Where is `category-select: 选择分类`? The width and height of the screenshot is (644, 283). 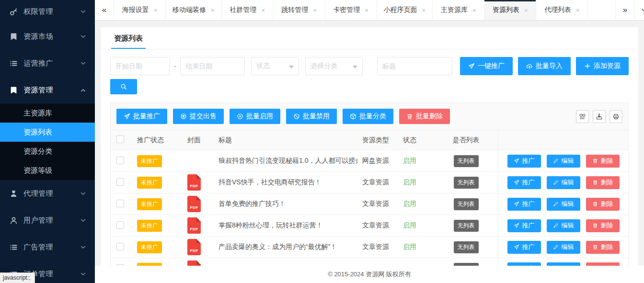
category-select: 选择分类 is located at coordinates (334, 66).